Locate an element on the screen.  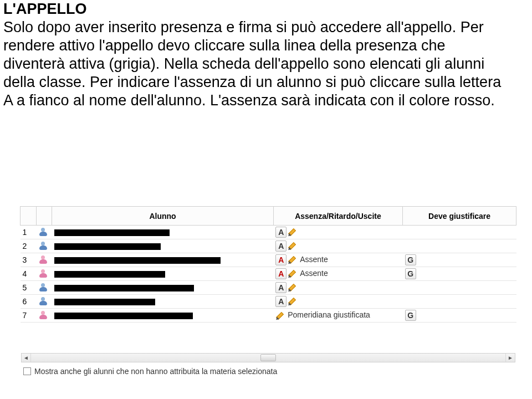
scroll-thumb is located at coordinates (268, 358).